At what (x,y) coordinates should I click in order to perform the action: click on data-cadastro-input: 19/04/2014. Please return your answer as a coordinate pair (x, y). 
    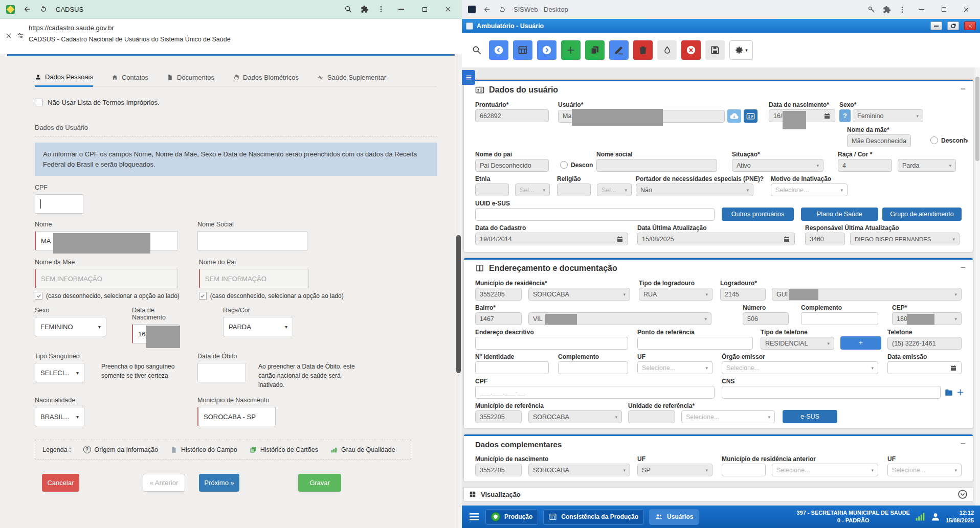
    Looking at the image, I should click on (551, 239).